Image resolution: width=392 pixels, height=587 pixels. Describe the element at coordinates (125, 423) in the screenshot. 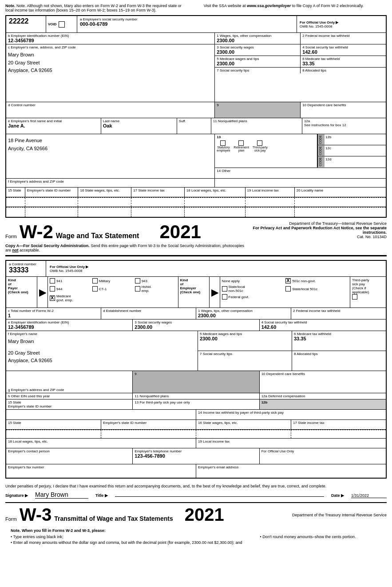

I see `w3-stateid-label: Employer's state ID number` at that location.